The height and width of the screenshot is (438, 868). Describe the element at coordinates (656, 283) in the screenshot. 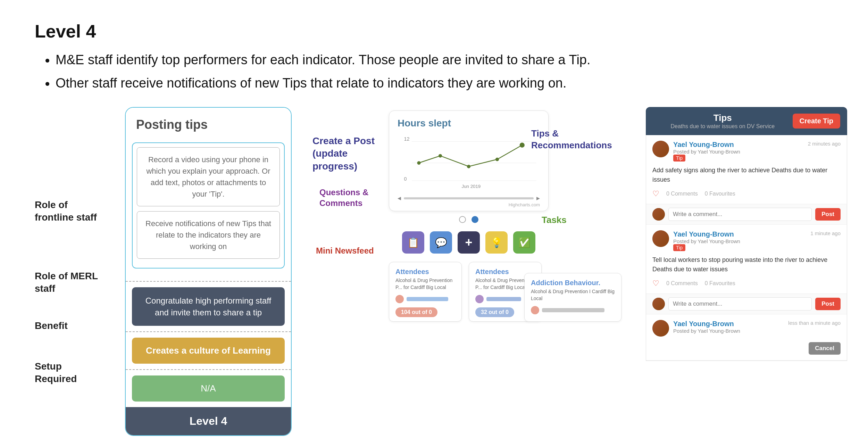

I see `heart-icon-2: ♡` at that location.